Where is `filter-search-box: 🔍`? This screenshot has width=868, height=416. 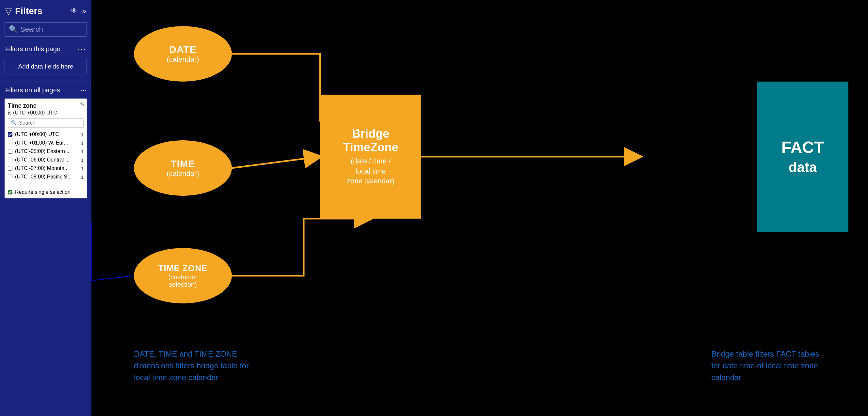 filter-search-box: 🔍 is located at coordinates (46, 123).